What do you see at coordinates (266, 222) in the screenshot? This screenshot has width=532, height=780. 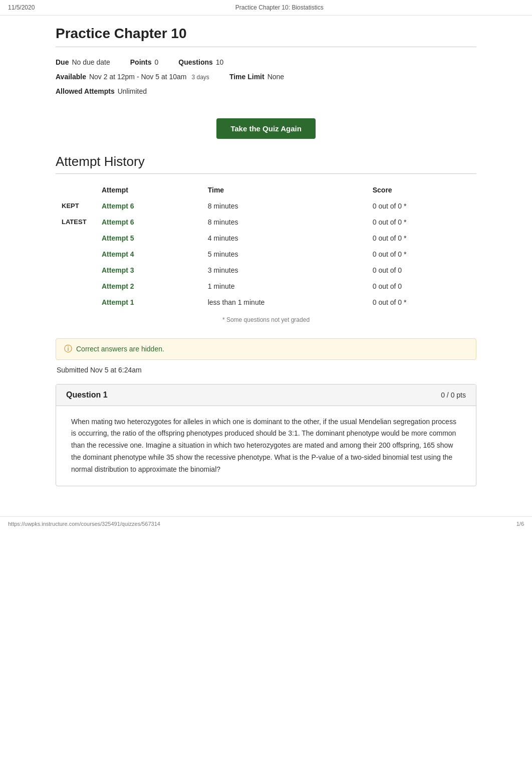 I see `table-row: LATESTAttempt 68 minutes0 out of 0 *` at bounding box center [266, 222].